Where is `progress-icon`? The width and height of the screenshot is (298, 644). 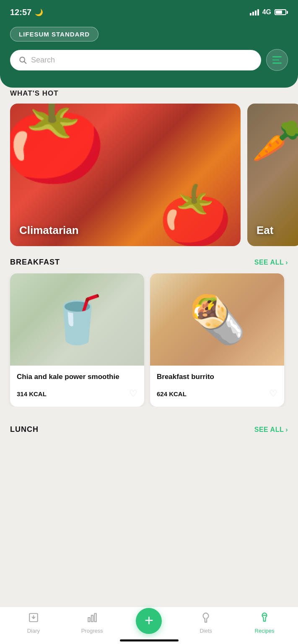
progress-icon is located at coordinates (92, 619).